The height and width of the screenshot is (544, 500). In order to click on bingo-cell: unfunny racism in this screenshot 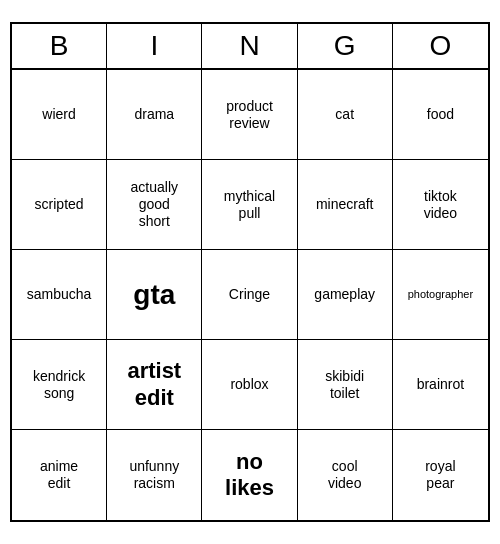, I will do `click(154, 475)`.